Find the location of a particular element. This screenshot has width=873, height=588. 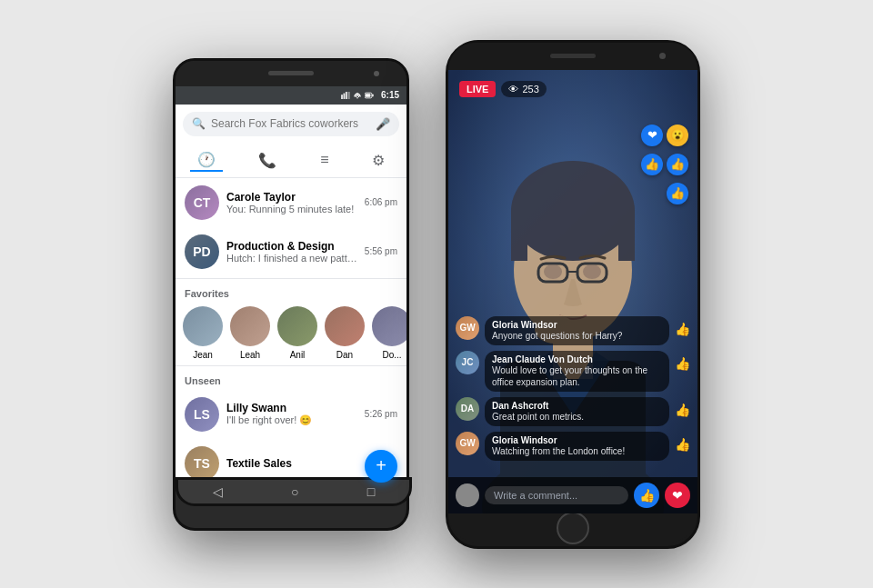

comments-overlay: GW Gloria Windsor Anyone got questions f… is located at coordinates (573, 389).